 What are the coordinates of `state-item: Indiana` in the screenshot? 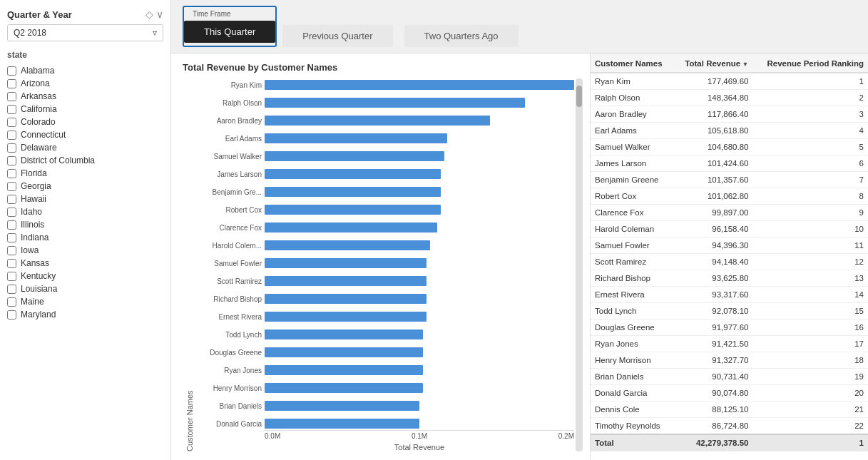 It's located at (86, 237).